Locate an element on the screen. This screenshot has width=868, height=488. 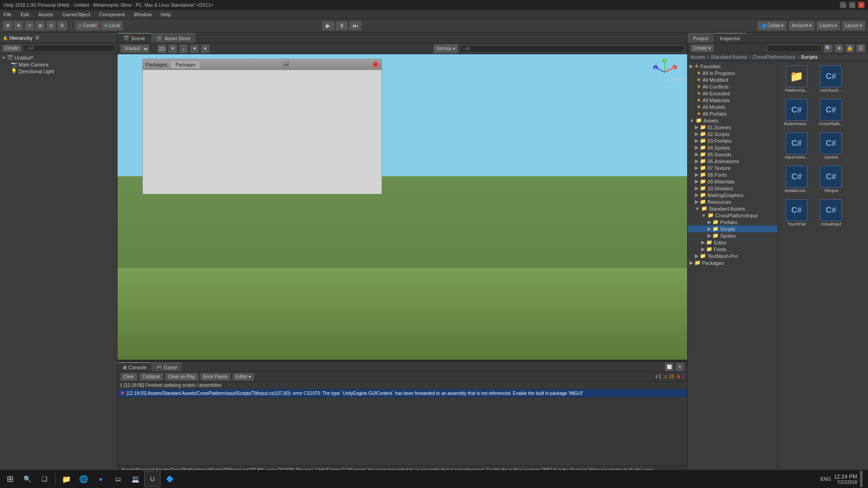
project-create-button: Create ▾ is located at coordinates (702, 48).